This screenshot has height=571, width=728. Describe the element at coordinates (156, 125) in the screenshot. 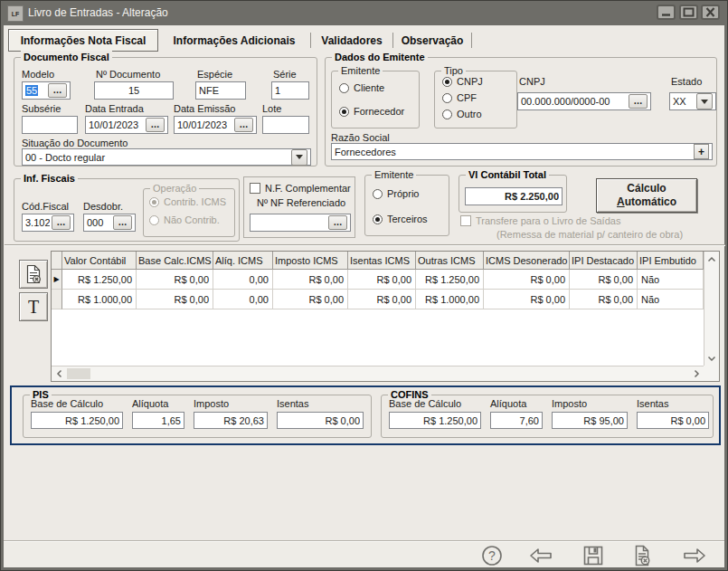

I see `dataentrada-calendar-button: …` at that location.